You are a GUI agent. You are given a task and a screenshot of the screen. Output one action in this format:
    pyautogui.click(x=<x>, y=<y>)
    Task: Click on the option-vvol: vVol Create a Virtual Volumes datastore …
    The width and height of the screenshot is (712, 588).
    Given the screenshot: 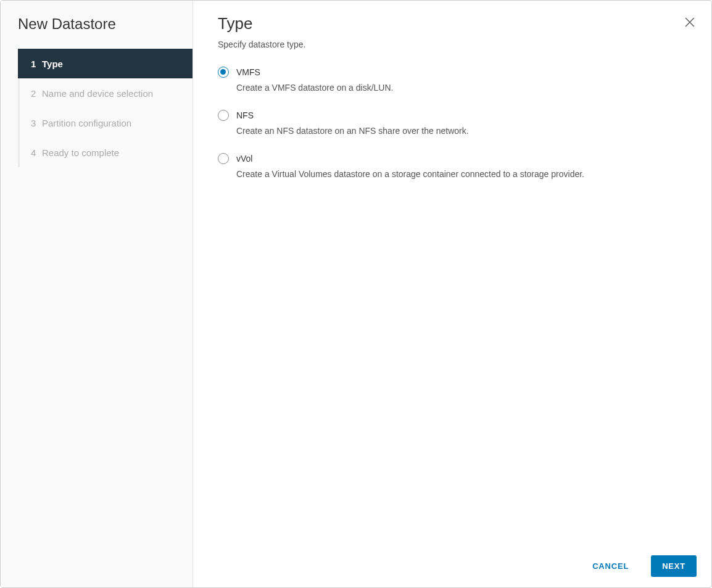 What is the action you would take?
    pyautogui.click(x=452, y=166)
    